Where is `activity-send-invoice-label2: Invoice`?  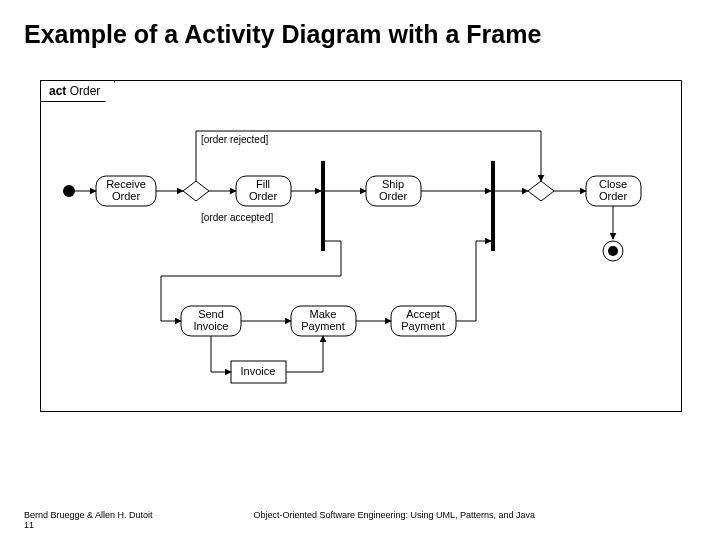 activity-send-invoice-label2: Invoice is located at coordinates (212, 326).